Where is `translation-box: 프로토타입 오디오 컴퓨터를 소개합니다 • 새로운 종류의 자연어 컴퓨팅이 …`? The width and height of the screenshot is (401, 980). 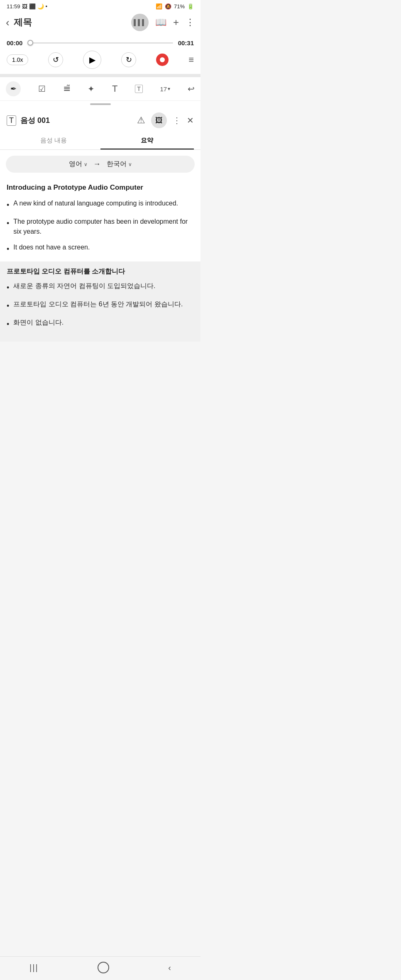
translation-box: 프로토타입 오디오 컴퓨터를 소개합니다 • 새로운 종류의 자연어 컴퓨팅이 … is located at coordinates (100, 301).